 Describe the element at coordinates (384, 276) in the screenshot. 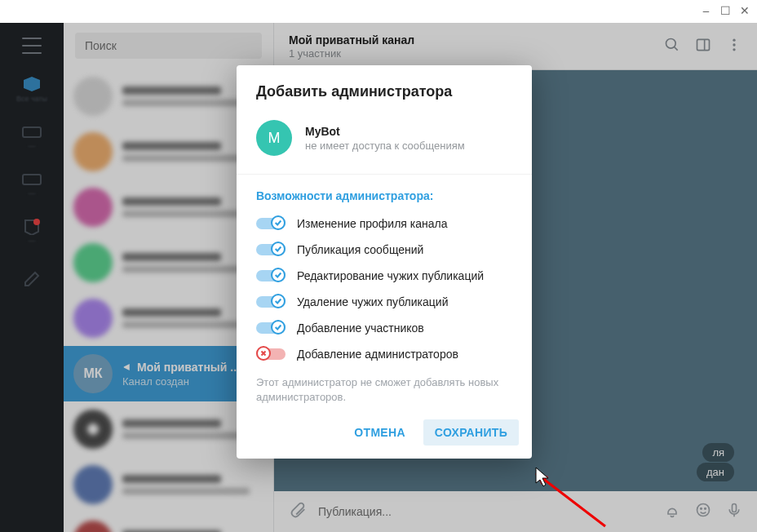

I see `permission-edit-others: Редактирование чужих публикаций` at that location.